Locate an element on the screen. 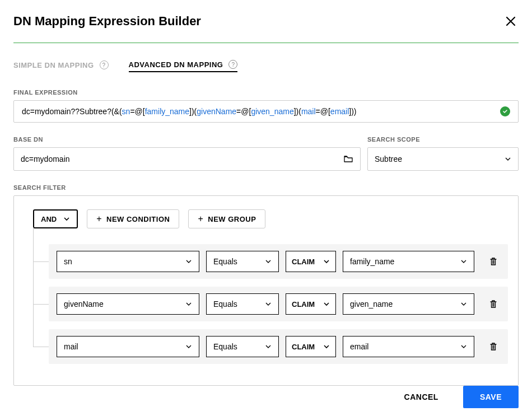 This screenshot has height=416, width=532. expr-text-keyword: family_name is located at coordinates (167, 111).